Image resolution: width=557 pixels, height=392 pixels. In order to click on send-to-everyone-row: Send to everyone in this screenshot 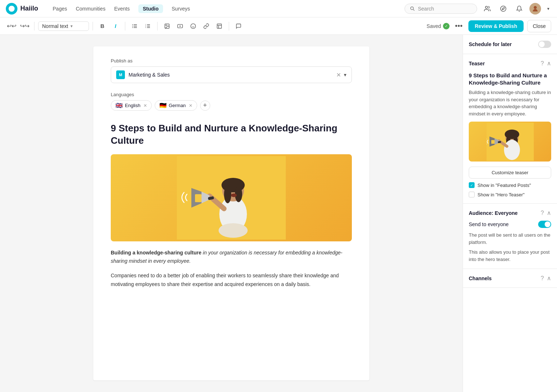, I will do `click(510, 224)`.